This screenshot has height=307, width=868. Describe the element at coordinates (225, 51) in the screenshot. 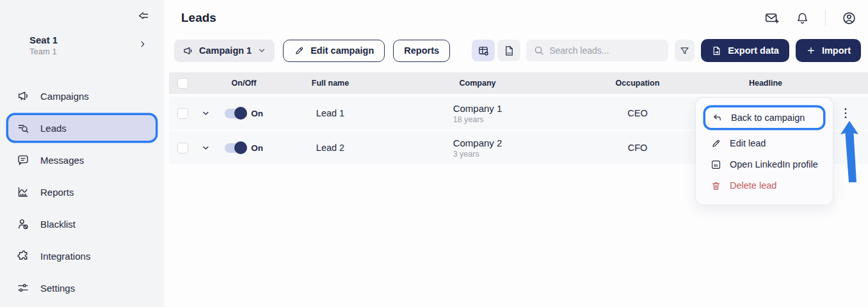

I see `campaign-selector-label: Campaign 1` at that location.